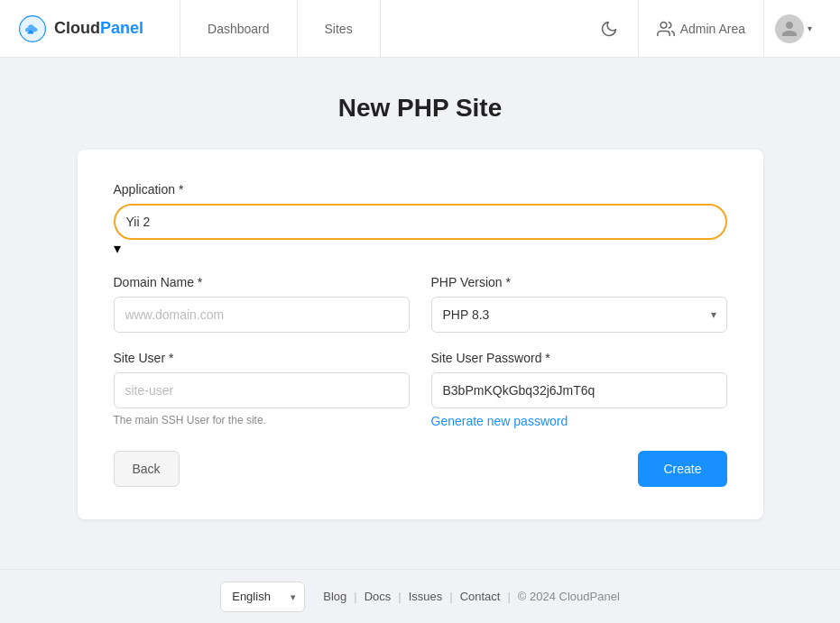  What do you see at coordinates (810, 29) in the screenshot?
I see `avatar-chevron-icon: ▾` at bounding box center [810, 29].